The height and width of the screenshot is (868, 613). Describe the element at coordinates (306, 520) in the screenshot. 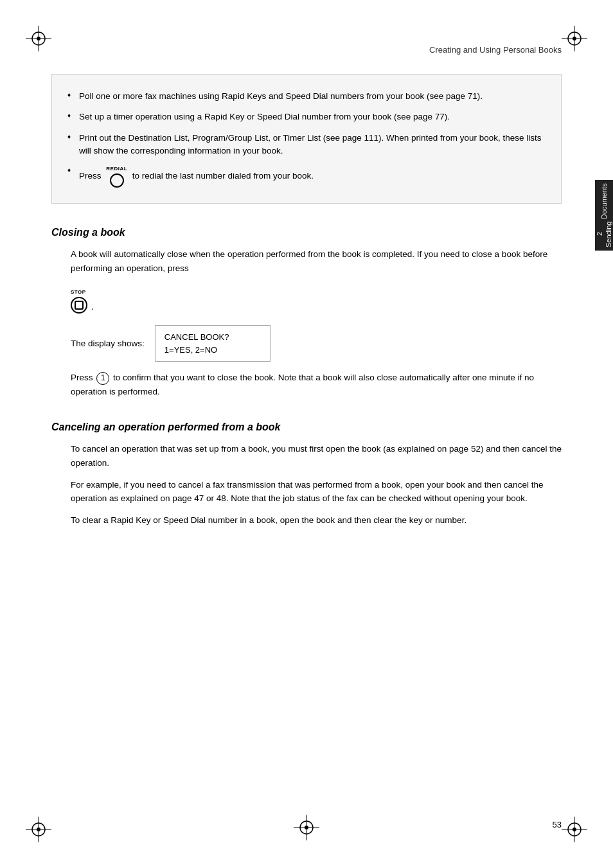

I see `canceling-para3: To clear a Rapid Key or Speed Dial numbe…` at that location.